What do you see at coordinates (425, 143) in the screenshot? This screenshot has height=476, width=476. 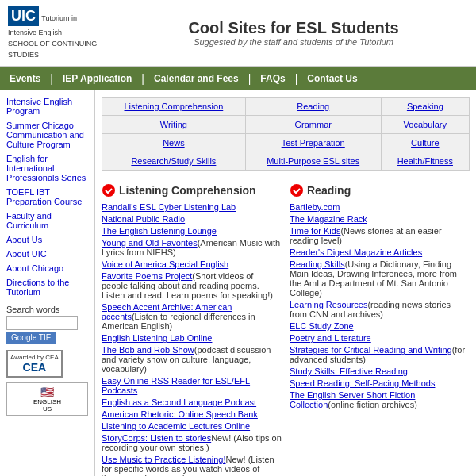 I see `nav-link-culture: Culture` at bounding box center [425, 143].